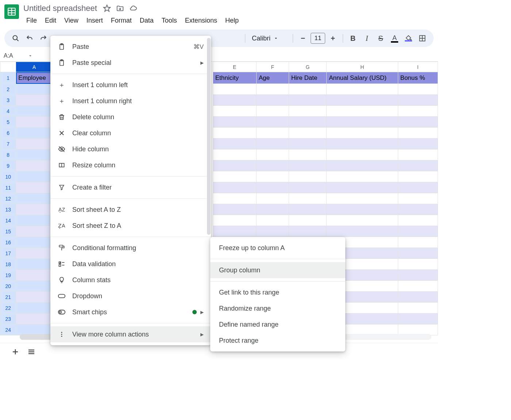 The image size is (511, 420). What do you see at coordinates (269, 39) in the screenshot?
I see `font-selector: Calibri` at bounding box center [269, 39].